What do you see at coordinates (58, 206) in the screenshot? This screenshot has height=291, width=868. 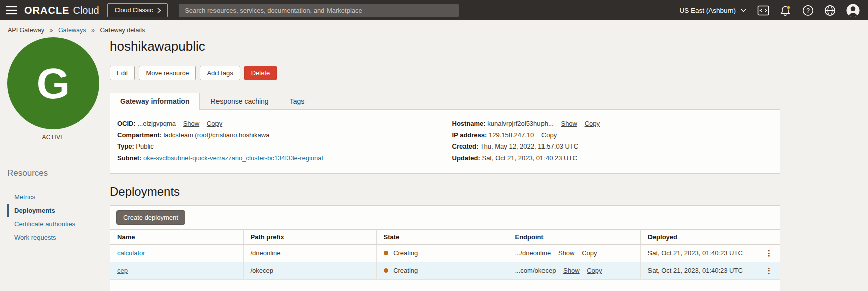 I see `resources-sidebar: Resources Metrics Deployments Certificat…` at bounding box center [58, 206].